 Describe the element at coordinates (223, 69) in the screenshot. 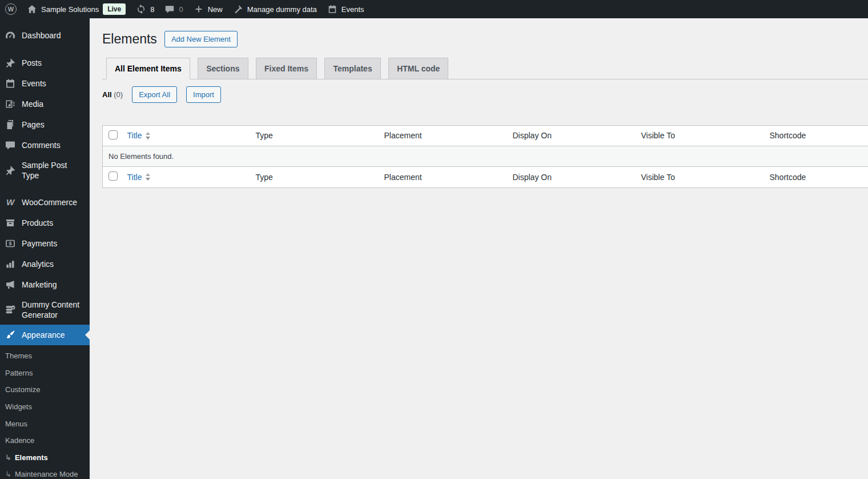

I see `tab-sections: Sections` at that location.